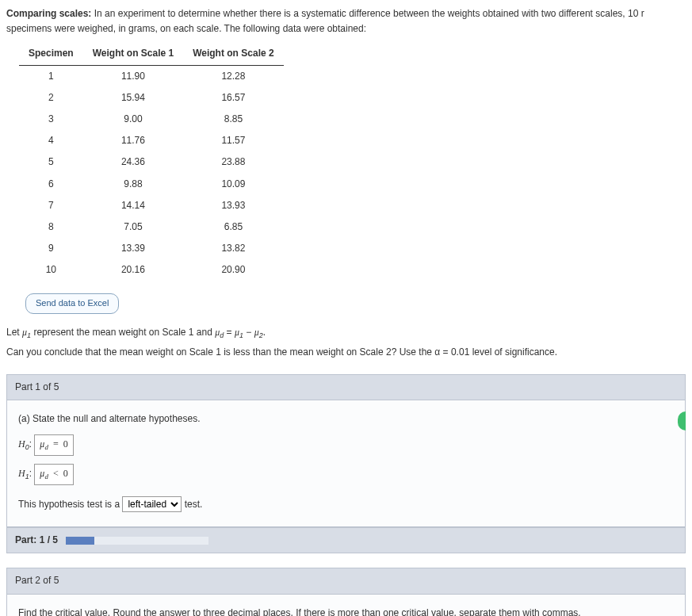 This screenshot has width=692, height=616. Describe the element at coordinates (133, 98) in the screenshot. I see `table-cell: 15.94` at that location.